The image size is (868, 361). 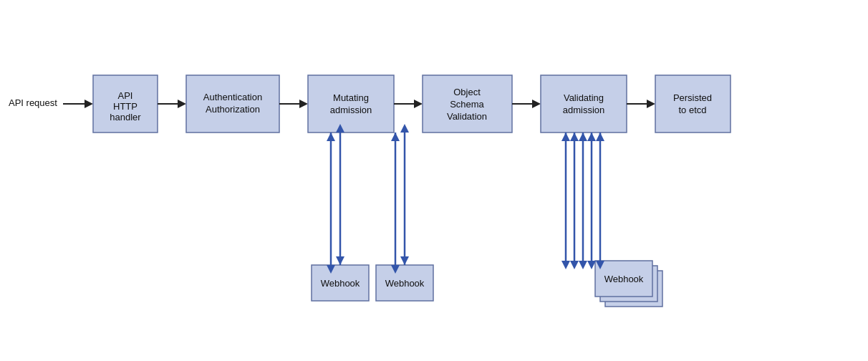 I want to click on api-request-label: API request, so click(x=33, y=103).